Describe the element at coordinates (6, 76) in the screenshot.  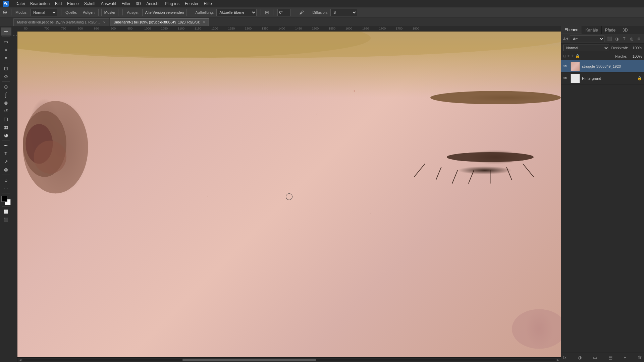
I see `eyedropper-tool: ⊘` at that location.